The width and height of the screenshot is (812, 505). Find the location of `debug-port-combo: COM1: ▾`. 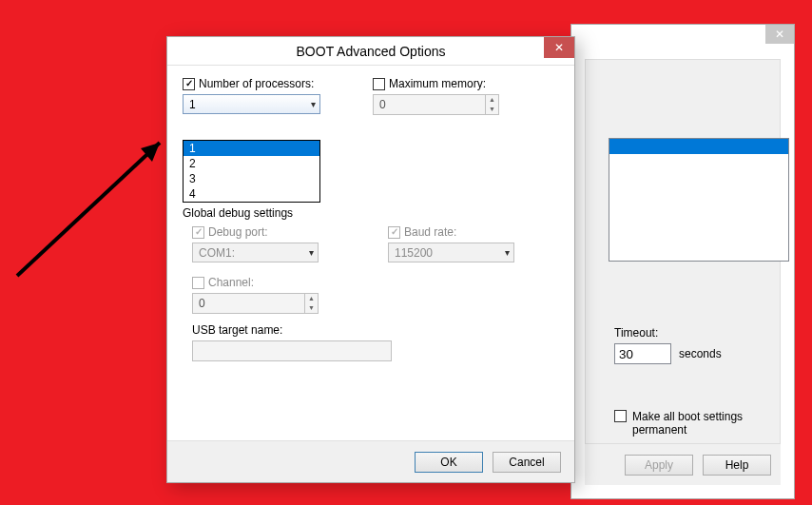

debug-port-combo: COM1: ▾ is located at coordinates (255, 253).